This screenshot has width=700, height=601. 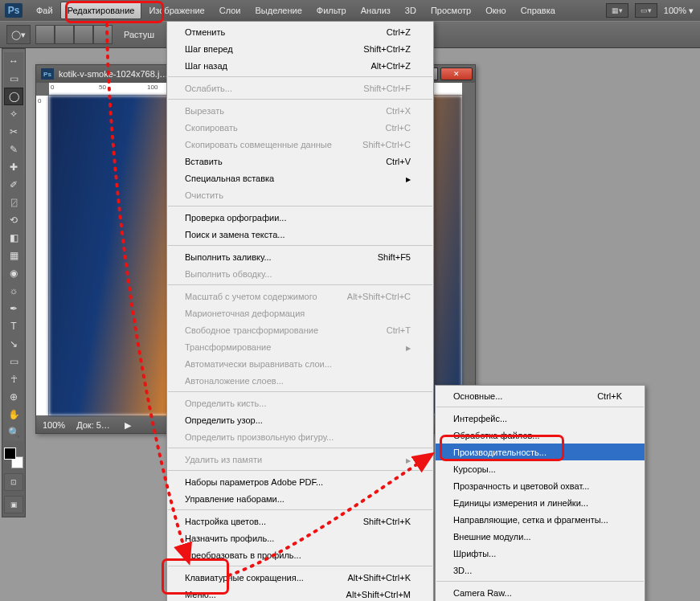 I want to click on tool-preset-icon: ◯▾, so click(x=18, y=35).